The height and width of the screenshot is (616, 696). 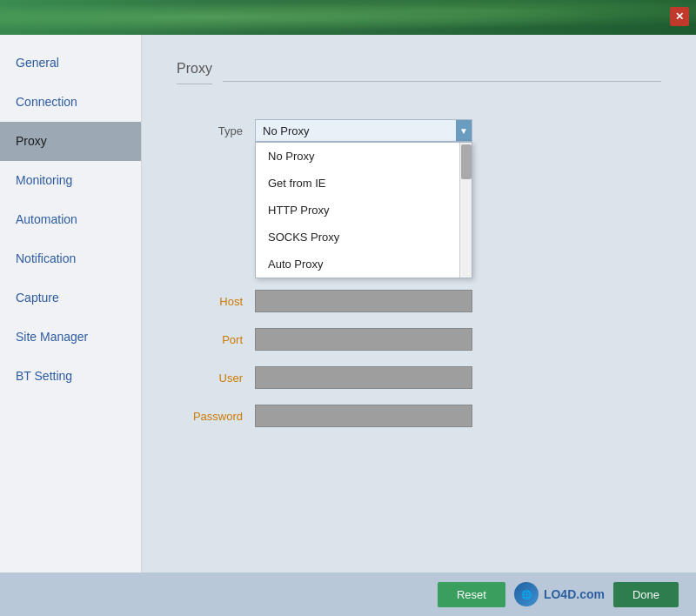 I want to click on dropdown-arrow-icon: ▼, so click(x=464, y=131).